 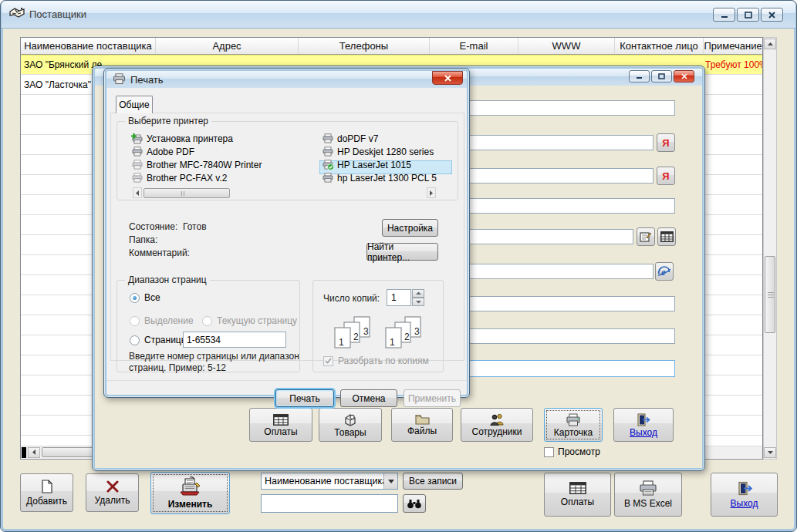 What do you see at coordinates (639, 76) in the screenshot?
I see `card-minimize-button` at bounding box center [639, 76].